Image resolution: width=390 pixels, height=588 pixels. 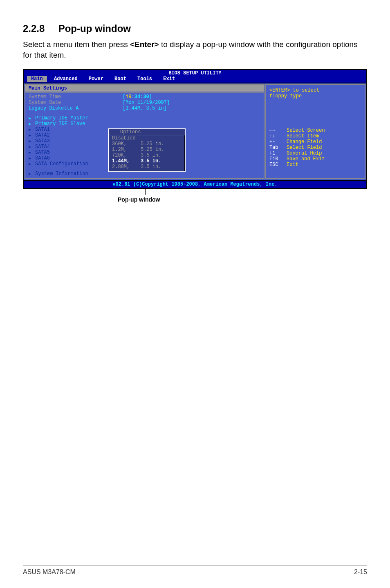 I want to click on caption-leader: Pop-up window, so click(x=195, y=195).